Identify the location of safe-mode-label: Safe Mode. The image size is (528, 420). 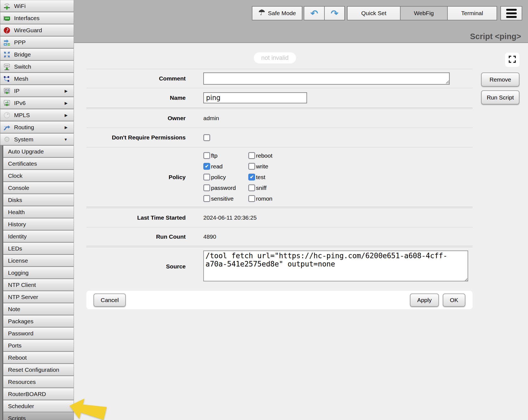
(282, 13).